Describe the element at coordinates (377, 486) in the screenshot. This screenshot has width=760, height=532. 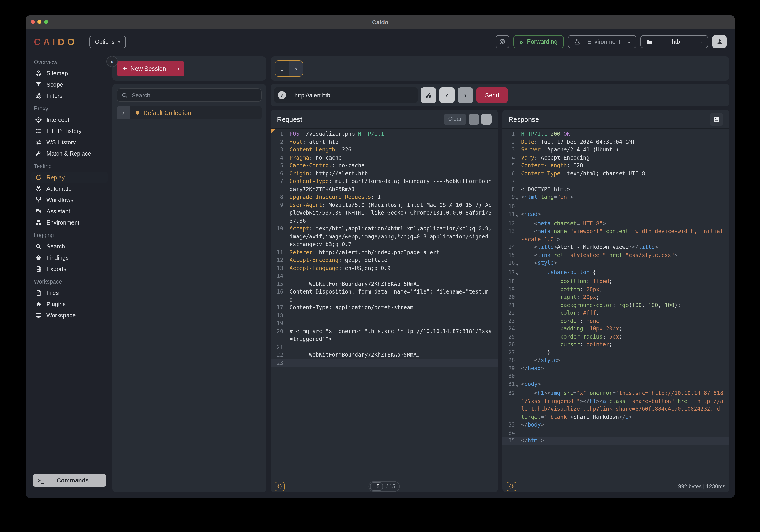
I see `history-current: 15` at that location.